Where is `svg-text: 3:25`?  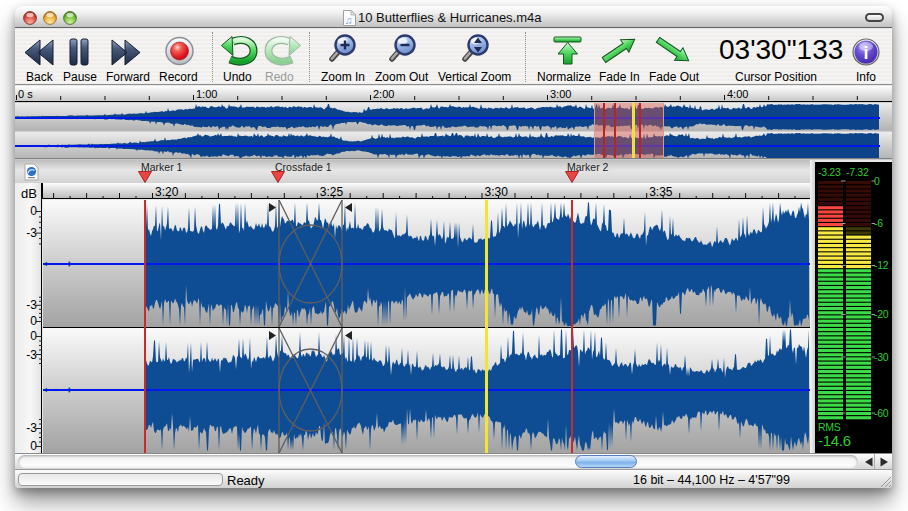 svg-text: 3:25 is located at coordinates (332, 192).